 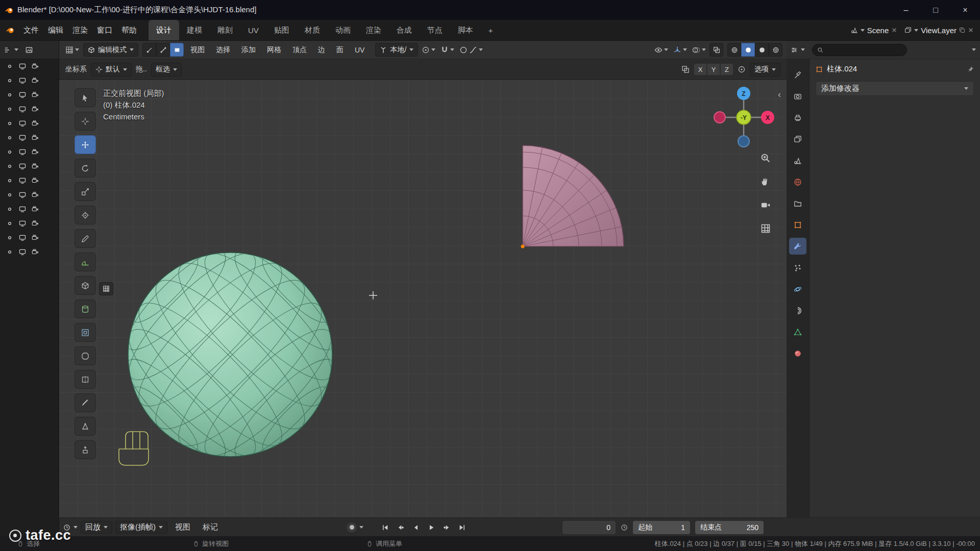 I want to click on menu-select: 选择, so click(x=223, y=50).